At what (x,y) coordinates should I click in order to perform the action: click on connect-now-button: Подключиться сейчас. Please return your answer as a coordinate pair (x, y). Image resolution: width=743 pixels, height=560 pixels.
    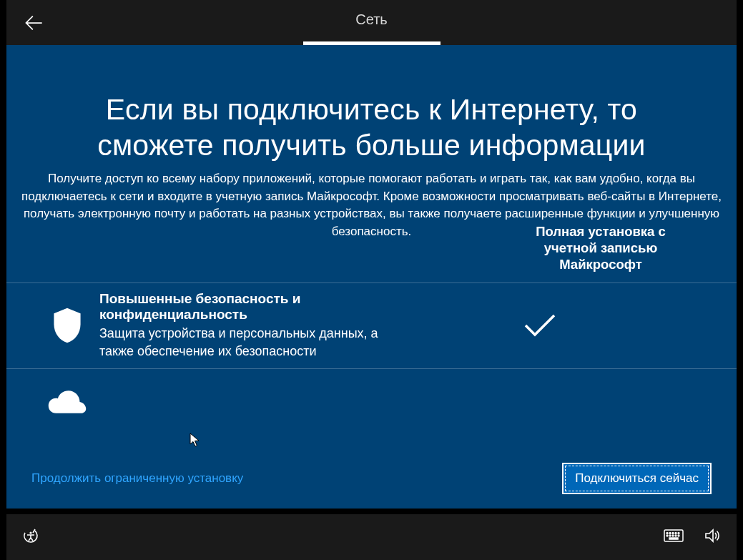
    Looking at the image, I should click on (636, 478).